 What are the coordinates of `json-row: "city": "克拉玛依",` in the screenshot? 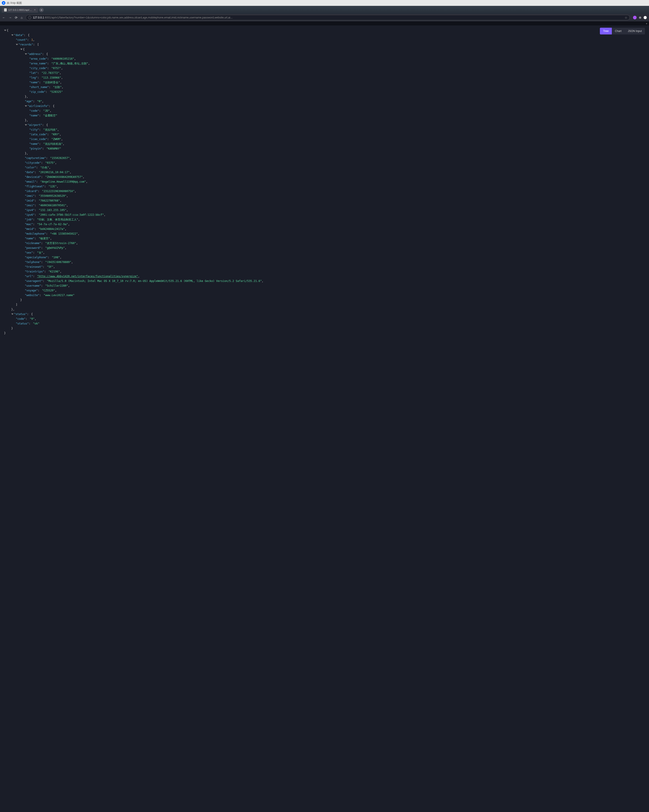 It's located at (324, 130).